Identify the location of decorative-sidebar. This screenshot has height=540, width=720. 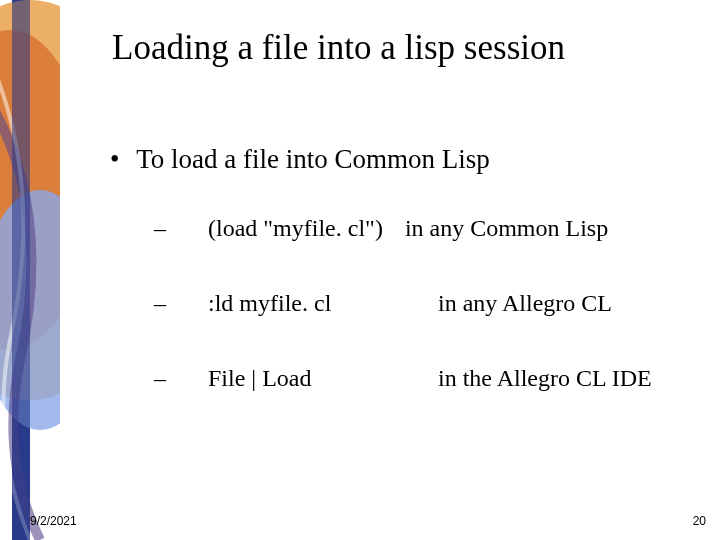
(30, 270).